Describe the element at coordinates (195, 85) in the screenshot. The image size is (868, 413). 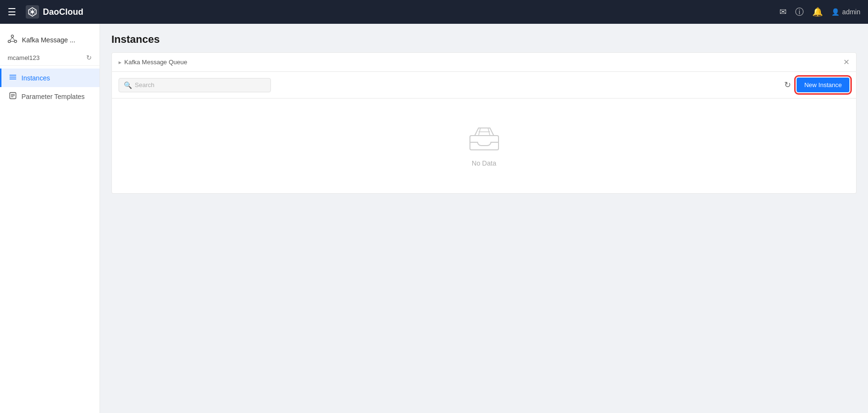
I see `search-wrap: 🔍` at that location.